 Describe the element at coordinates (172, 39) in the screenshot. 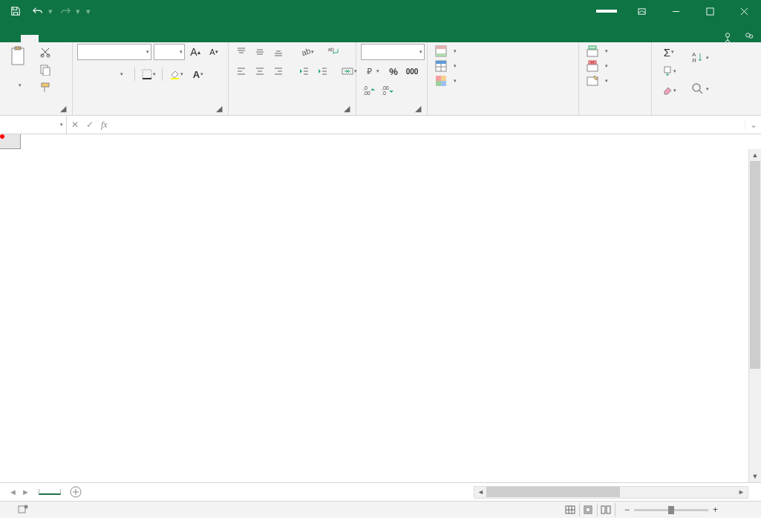

I see `tab-help` at that location.